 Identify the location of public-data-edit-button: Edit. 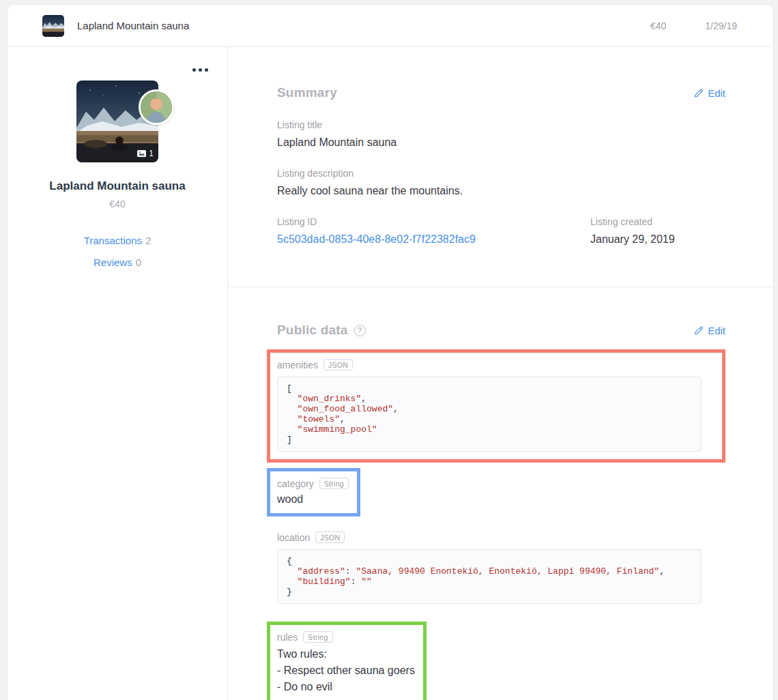
(710, 330).